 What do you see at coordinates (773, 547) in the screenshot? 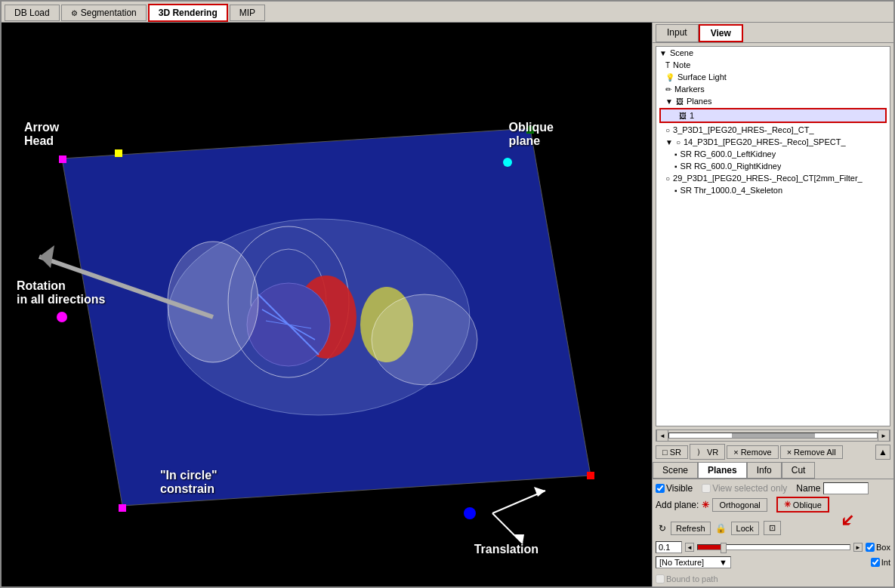
I see `slider-track` at bounding box center [773, 547].